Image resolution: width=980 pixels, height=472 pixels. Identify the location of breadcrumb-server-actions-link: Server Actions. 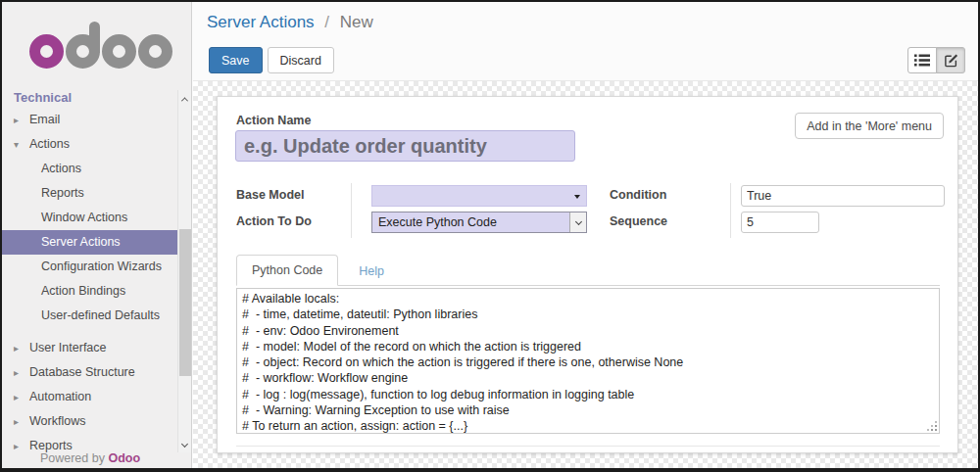
(261, 22).